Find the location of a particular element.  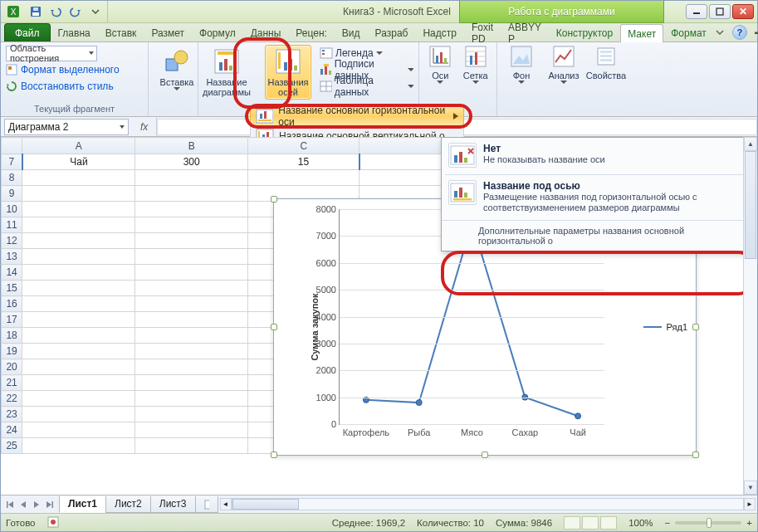

tab-foxit: Foxit PD is located at coordinates (482, 32).